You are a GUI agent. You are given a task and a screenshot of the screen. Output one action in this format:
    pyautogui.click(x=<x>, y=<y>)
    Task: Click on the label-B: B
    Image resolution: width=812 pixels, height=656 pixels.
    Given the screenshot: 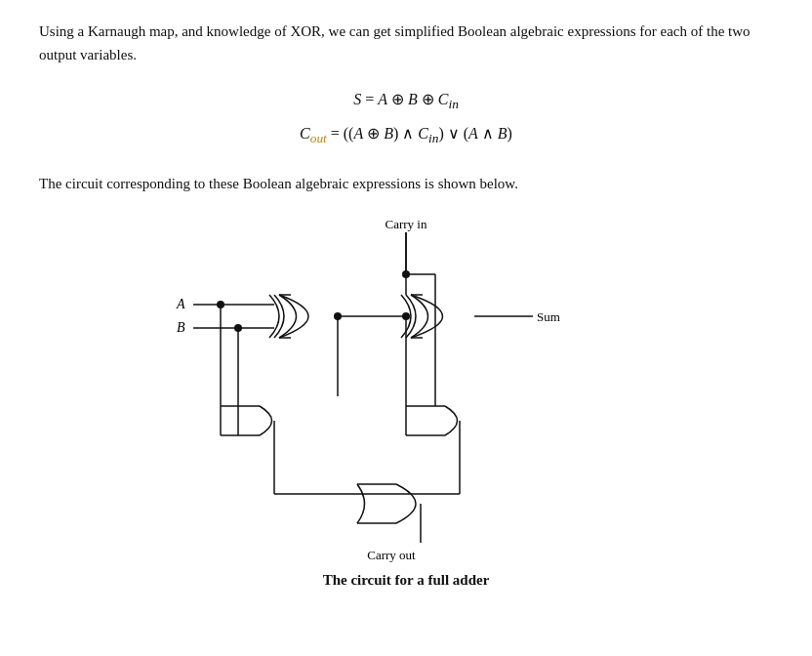 What is the action you would take?
    pyautogui.click(x=182, y=328)
    